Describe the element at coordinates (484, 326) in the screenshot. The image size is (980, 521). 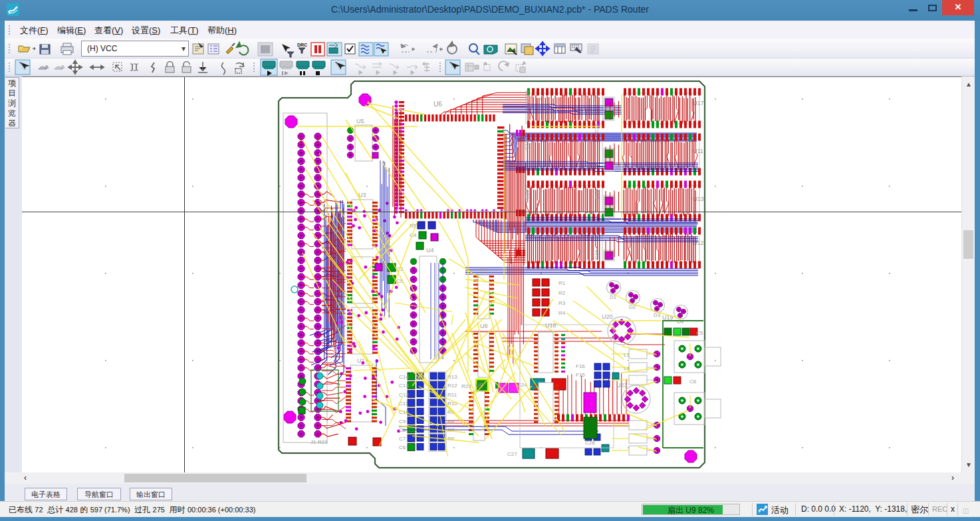
I see `svg-text: U8` at that location.